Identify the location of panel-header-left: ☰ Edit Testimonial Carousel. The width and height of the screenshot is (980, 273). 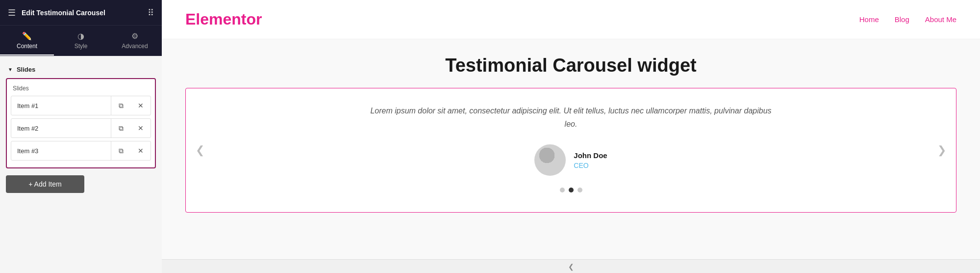
(57, 13).